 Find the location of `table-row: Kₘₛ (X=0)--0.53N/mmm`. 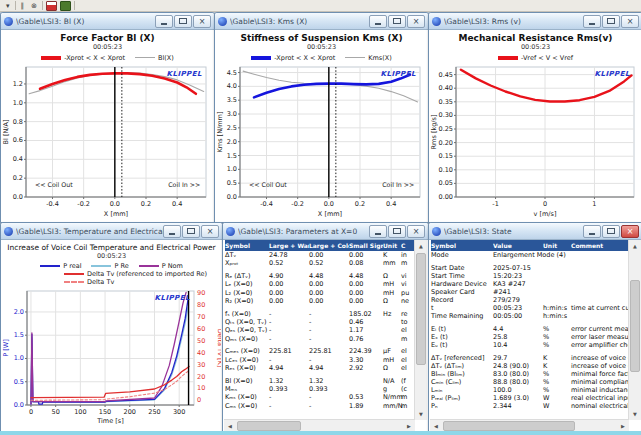

table-row: Kₘₛ (X=0)--0.53N/mmm is located at coordinates (321, 397).